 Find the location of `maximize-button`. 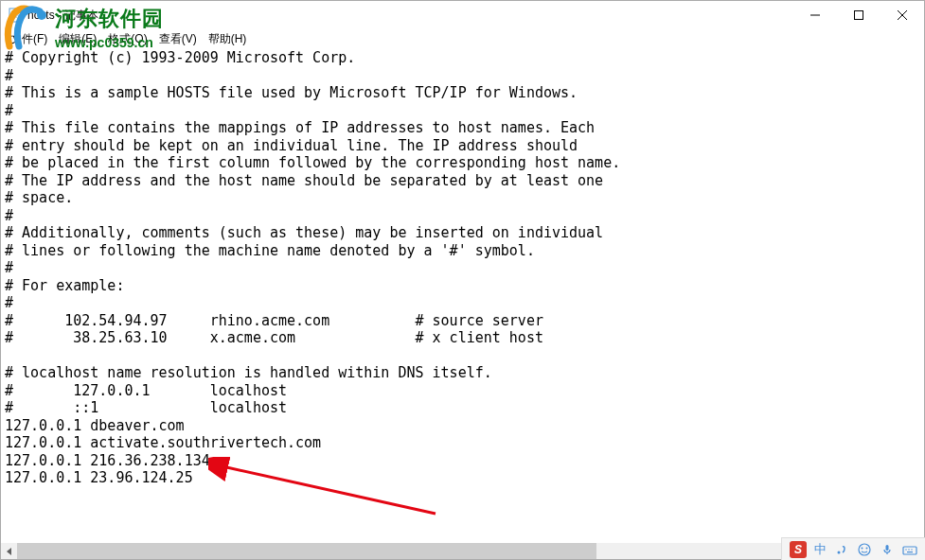

maximize-button is located at coordinates (859, 15).